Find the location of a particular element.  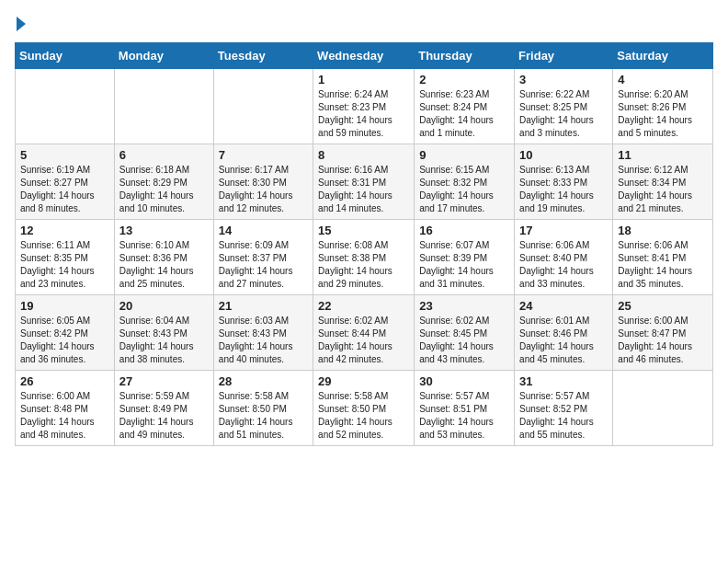

sunrise-text: Sunrise: 5:58 AM is located at coordinates (254, 396).